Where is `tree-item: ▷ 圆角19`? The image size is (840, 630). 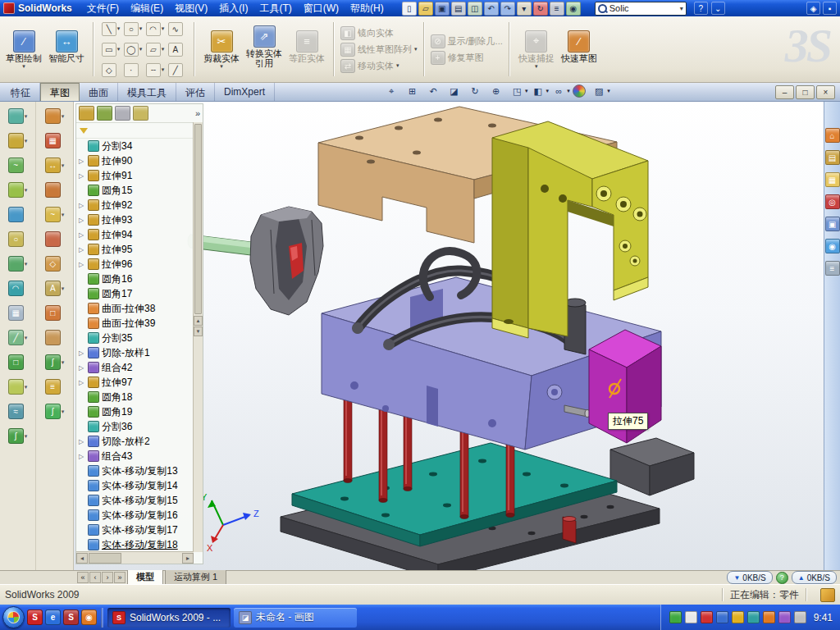 tree-item: ▷ 圆角19 is located at coordinates (136, 412).